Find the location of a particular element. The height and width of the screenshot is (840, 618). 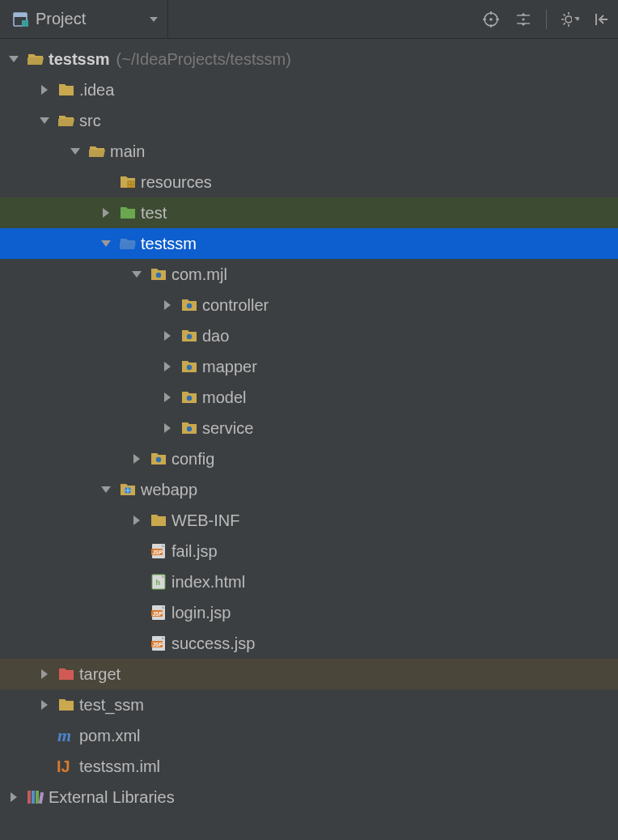

tree-row-mapper: mapper is located at coordinates (309, 367).